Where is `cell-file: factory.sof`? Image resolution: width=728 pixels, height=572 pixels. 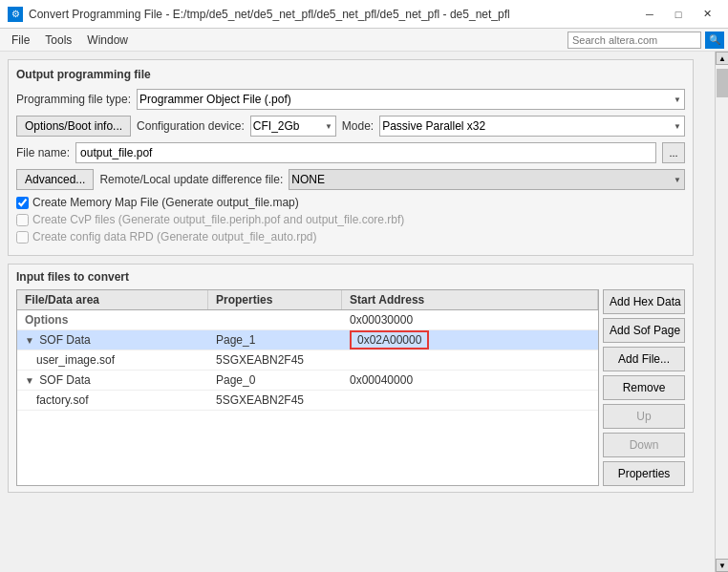 cell-file: factory.sof is located at coordinates (113, 400).